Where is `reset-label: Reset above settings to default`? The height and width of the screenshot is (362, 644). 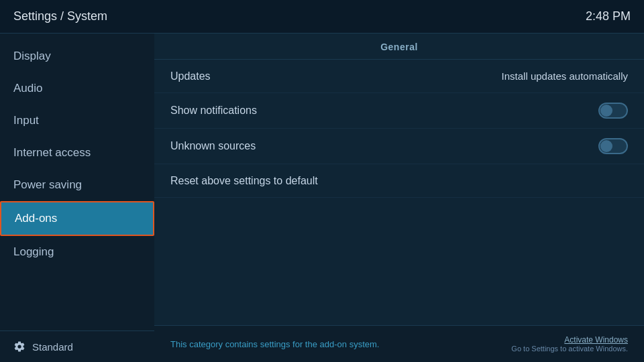
reset-label: Reset above settings to default is located at coordinates (244, 181).